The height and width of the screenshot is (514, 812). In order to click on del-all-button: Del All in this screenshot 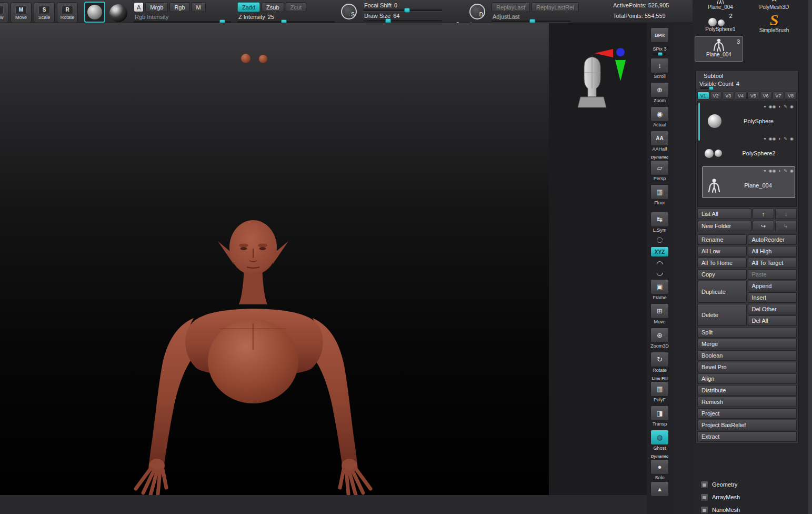, I will do `click(773, 321)`.